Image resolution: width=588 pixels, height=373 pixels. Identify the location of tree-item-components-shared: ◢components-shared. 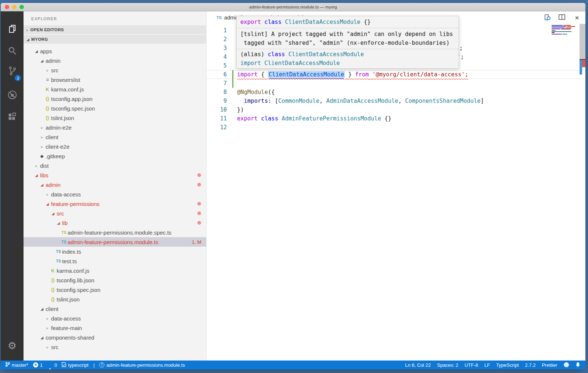
(115, 337).